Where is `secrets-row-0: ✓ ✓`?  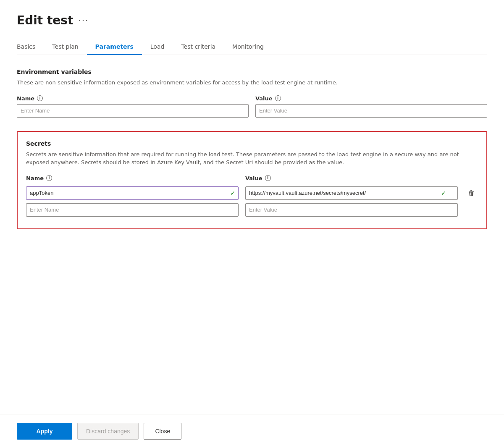 secrets-row-0: ✓ ✓ is located at coordinates (252, 193).